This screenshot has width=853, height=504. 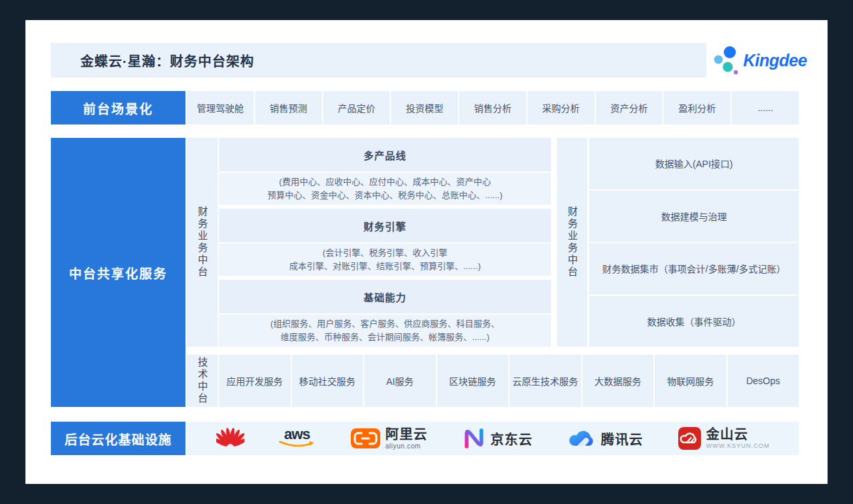 I want to click on middle-layer-label: 中台共享化服务, so click(x=118, y=272).